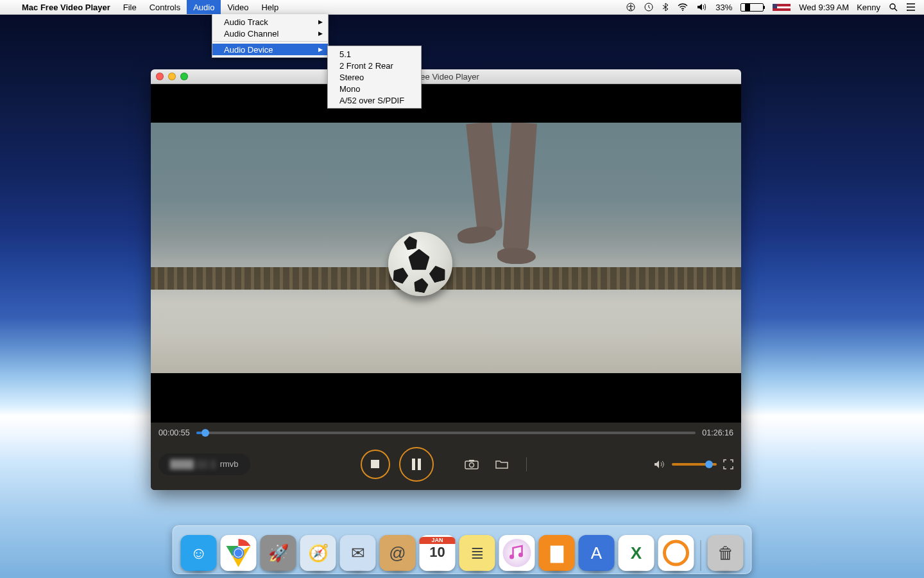 This screenshot has height=578, width=924. Describe the element at coordinates (239, 553) in the screenshot. I see `dock-chrome-icon` at that location.